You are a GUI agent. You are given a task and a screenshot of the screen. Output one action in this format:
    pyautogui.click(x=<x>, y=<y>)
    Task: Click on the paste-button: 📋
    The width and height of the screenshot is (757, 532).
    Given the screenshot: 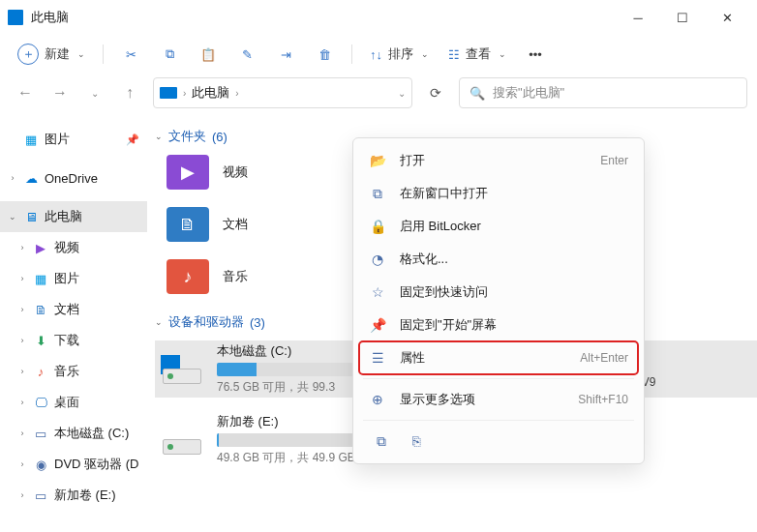 What is the action you would take?
    pyautogui.click(x=208, y=54)
    